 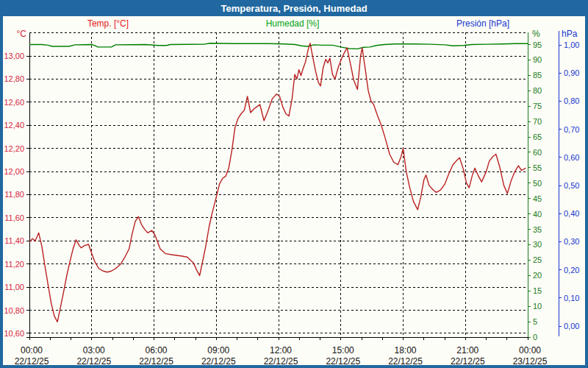 What do you see at coordinates (15, 241) in the screenshot?
I see `temp-tick-label: 11,40` at bounding box center [15, 241].